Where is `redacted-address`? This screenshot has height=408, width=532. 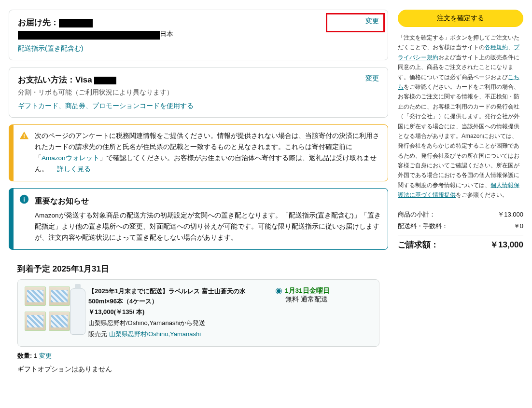 redacted-address is located at coordinates (89, 35).